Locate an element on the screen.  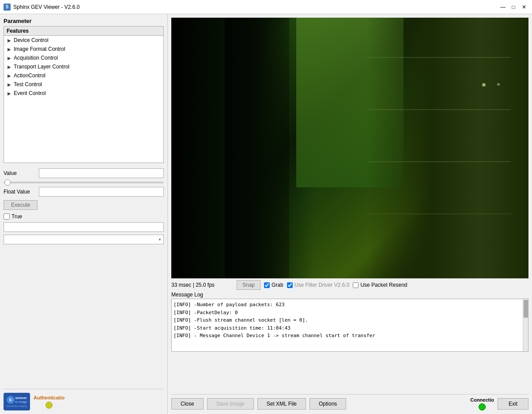
log-scrollbar is located at coordinates (525, 325).